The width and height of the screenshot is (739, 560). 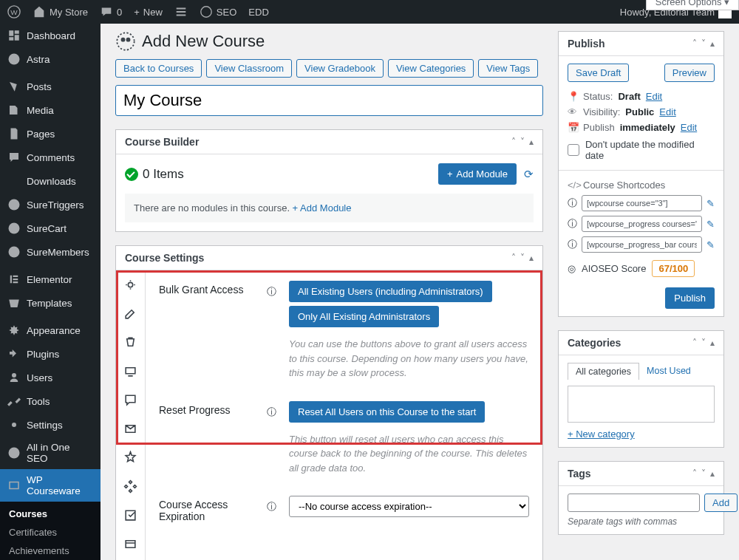 What do you see at coordinates (50, 453) in the screenshot?
I see `sidebar-item-all-in-one-seo: All in One SEO` at bounding box center [50, 453].